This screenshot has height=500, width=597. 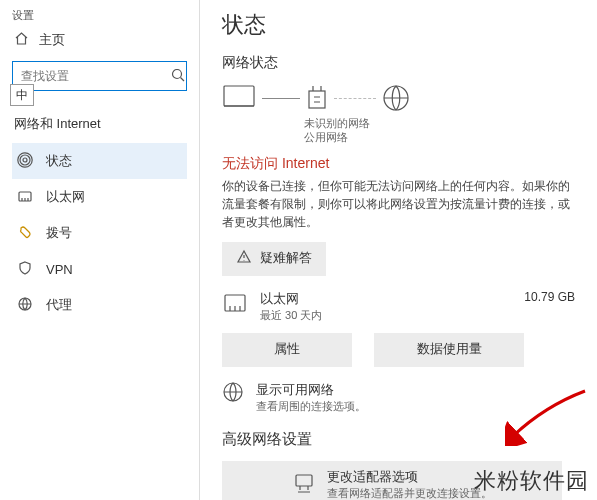 What do you see at coordinates (100, 76) in the screenshot?
I see `search-input` at bounding box center [100, 76].